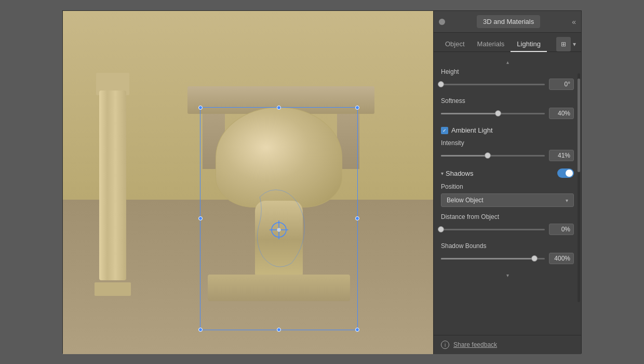 This screenshot has height=364, width=644. I want to click on panel-scrollbar-thumb, so click(579, 125).